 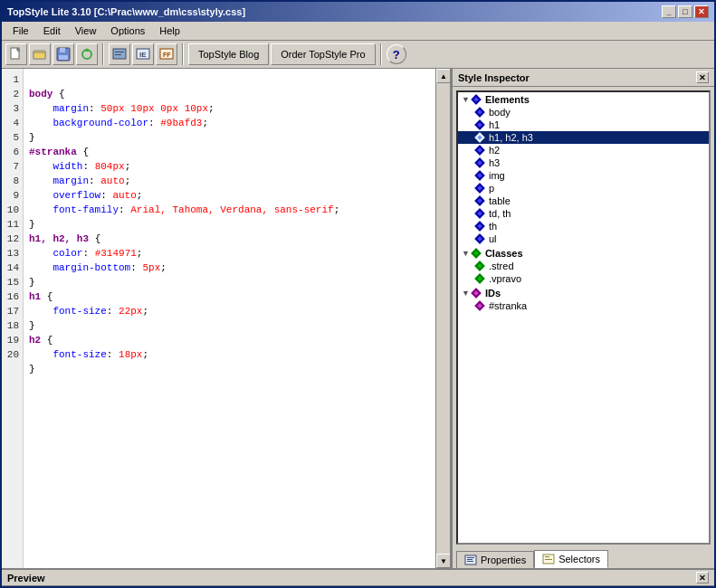 I want to click on elements-section-header: ▼ Elements, so click(x=583, y=100).